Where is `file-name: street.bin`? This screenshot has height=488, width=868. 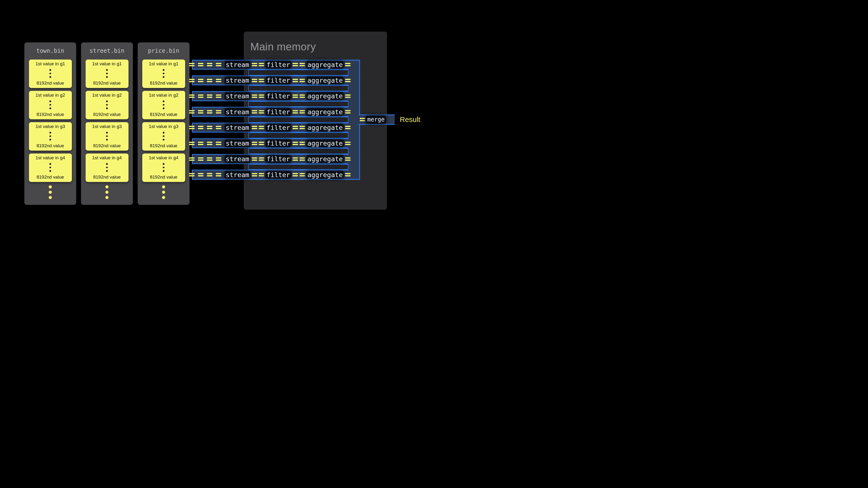
file-name: street.bin is located at coordinates (107, 51).